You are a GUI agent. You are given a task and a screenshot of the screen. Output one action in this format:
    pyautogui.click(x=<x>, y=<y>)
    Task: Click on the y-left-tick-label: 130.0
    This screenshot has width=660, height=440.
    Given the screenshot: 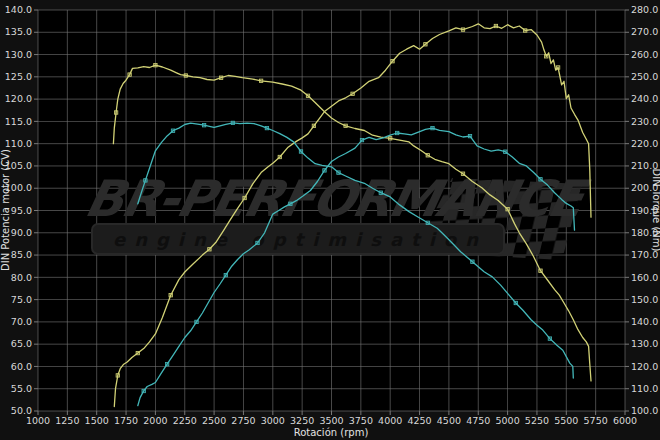 What is the action you would take?
    pyautogui.click(x=18, y=54)
    